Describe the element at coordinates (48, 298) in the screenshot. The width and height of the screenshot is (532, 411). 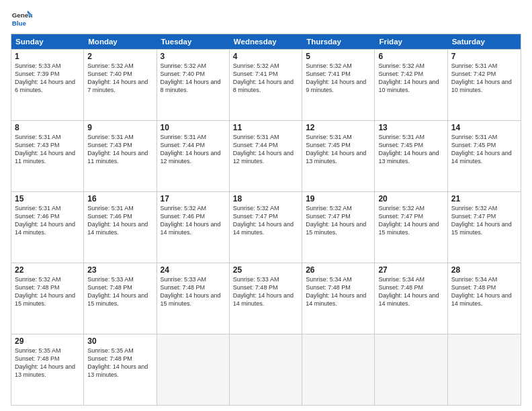
I see `calendar-cell: 22Sunrise: 5:32 AMSunset: 7:48 PMDayligh…` at that location.